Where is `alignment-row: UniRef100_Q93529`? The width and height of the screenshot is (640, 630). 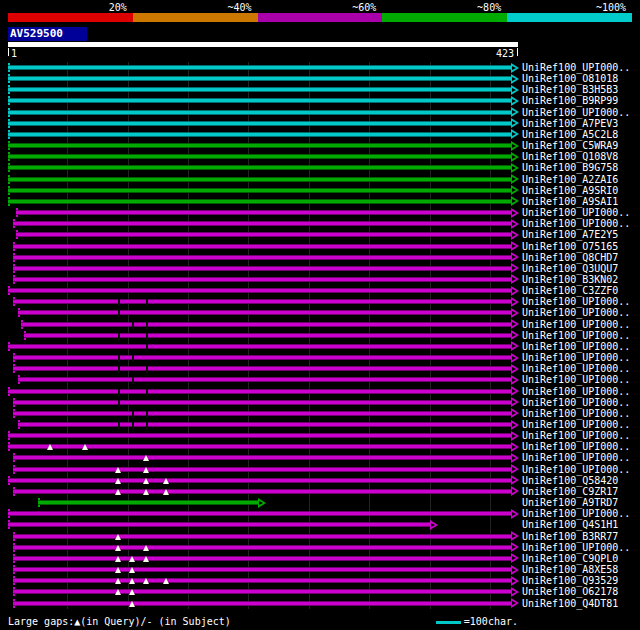
alignment-row: UniRef100_Q93529 is located at coordinates (320, 580).